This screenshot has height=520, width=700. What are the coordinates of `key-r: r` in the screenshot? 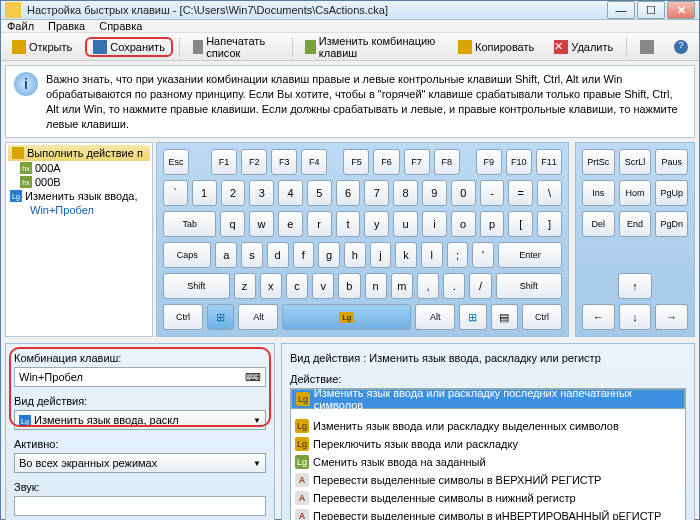 It's located at (320, 224).